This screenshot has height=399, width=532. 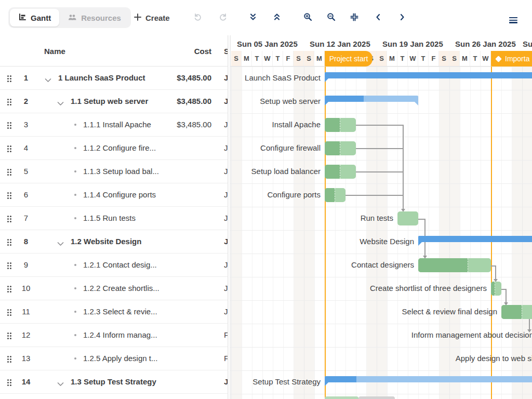 What do you see at coordinates (114, 358) in the screenshot?
I see `task-row: 131.2.5 Apply design t...F` at bounding box center [114, 358].